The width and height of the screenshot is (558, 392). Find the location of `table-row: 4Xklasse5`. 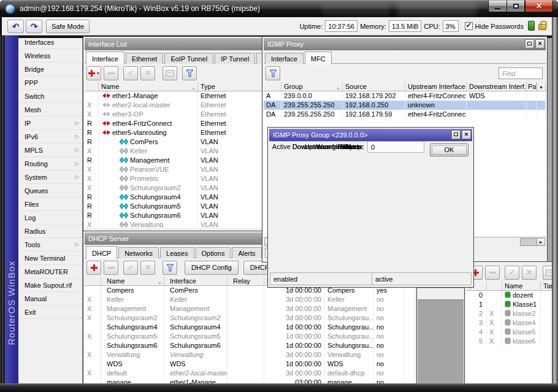

table-row: 4Xklasse5 is located at coordinates (510, 332).